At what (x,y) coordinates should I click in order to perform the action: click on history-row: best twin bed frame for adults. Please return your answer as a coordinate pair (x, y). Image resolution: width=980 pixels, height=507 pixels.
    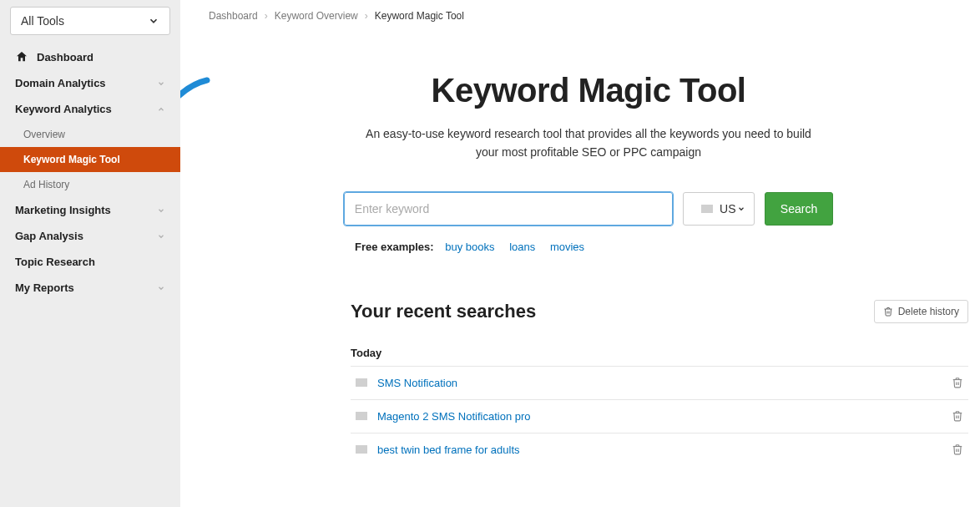
    Looking at the image, I should click on (659, 449).